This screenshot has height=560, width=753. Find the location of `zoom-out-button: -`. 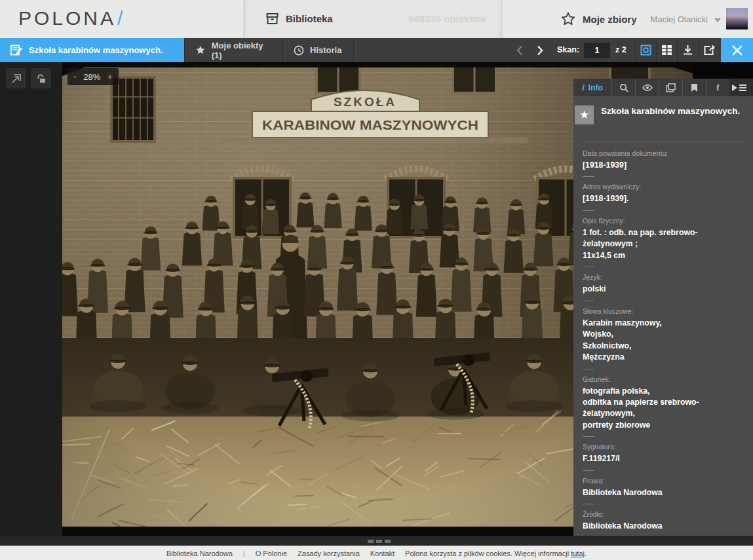

zoom-out-button: - is located at coordinates (75, 77).